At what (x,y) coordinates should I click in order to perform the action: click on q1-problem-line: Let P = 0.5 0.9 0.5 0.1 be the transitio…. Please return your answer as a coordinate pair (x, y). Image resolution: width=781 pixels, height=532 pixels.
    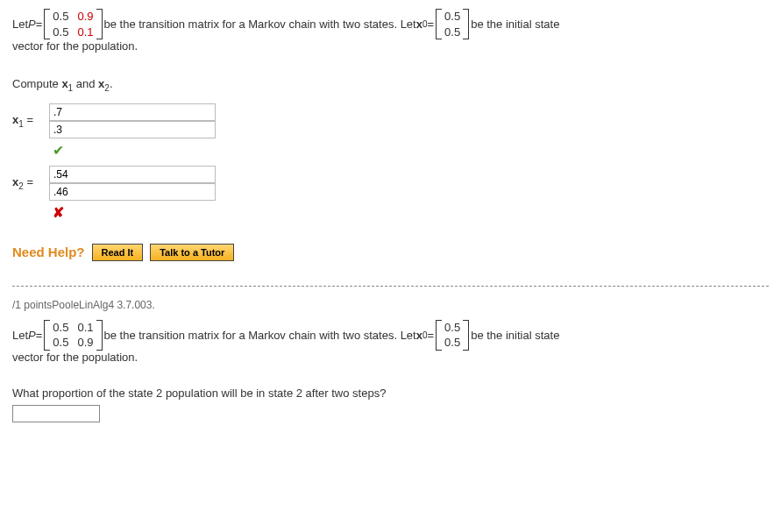
    Looking at the image, I should click on (391, 25).